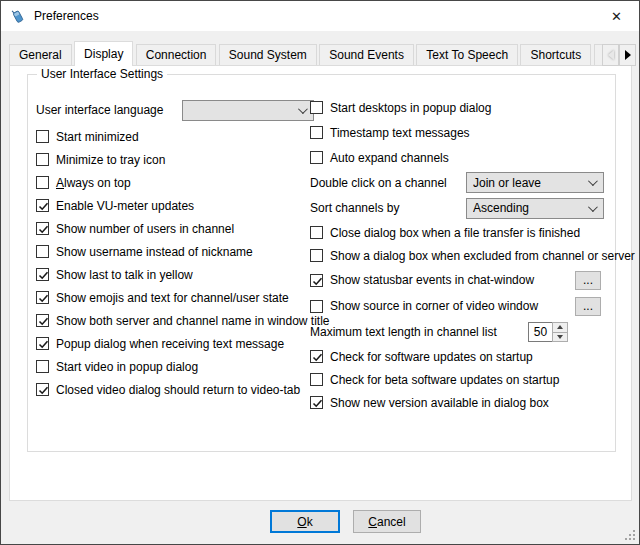 This screenshot has height=545, width=640. What do you see at coordinates (193, 321) in the screenshot?
I see `show-both-server-and-channel-name-in-window-title-label: Show both server and channel name in win…` at bounding box center [193, 321].